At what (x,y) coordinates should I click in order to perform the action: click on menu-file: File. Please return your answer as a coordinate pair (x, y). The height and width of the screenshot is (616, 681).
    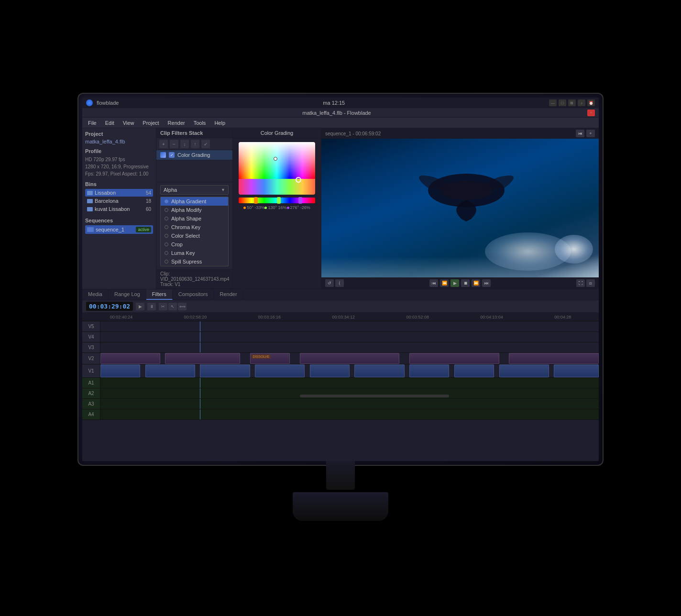
    Looking at the image, I should click on (92, 123).